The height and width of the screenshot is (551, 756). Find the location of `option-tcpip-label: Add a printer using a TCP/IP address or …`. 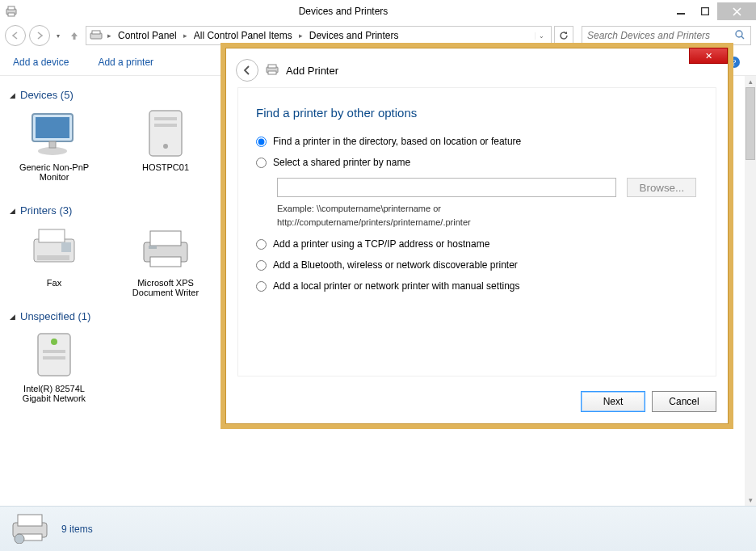

option-tcpip-label: Add a printer using a TCP/IP address or … is located at coordinates (381, 244).